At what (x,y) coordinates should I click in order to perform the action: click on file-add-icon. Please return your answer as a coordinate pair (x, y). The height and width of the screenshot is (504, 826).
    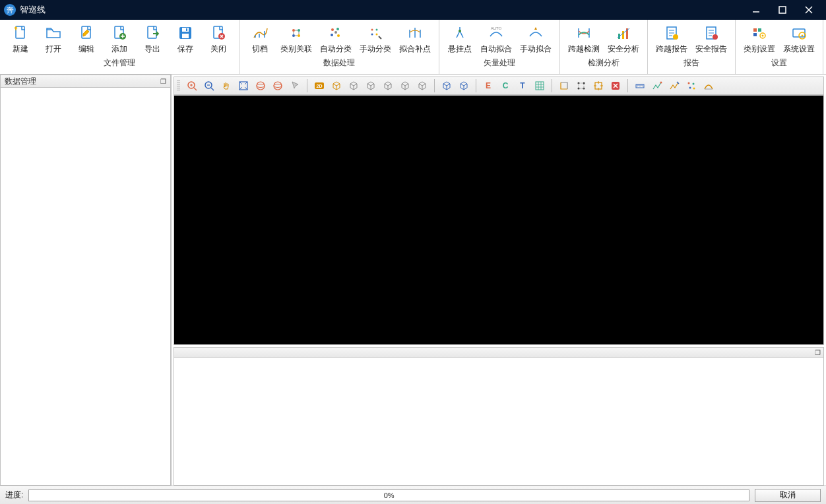
    Looking at the image, I should click on (119, 33).